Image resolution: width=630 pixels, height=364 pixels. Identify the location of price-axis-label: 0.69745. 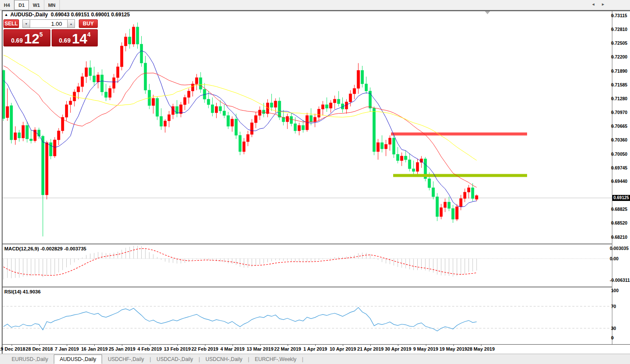
(621, 168).